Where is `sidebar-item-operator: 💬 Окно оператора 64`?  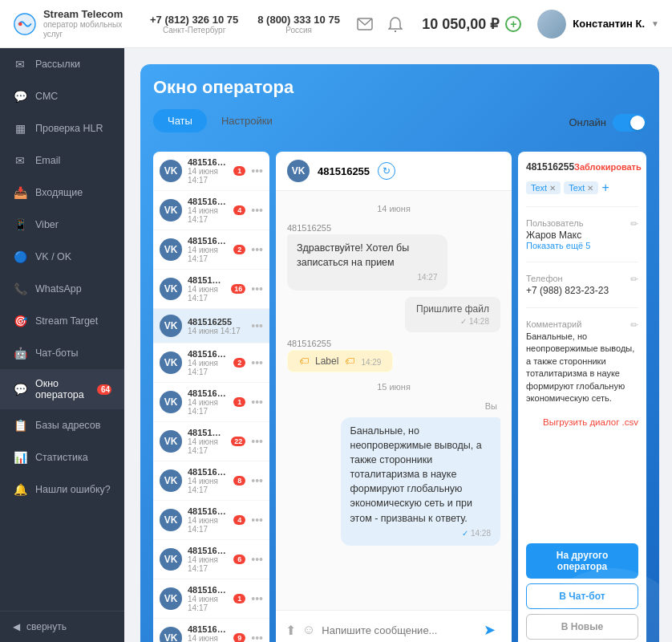 sidebar-item-operator: 💬 Окно оператора 64 is located at coordinates (63, 389).